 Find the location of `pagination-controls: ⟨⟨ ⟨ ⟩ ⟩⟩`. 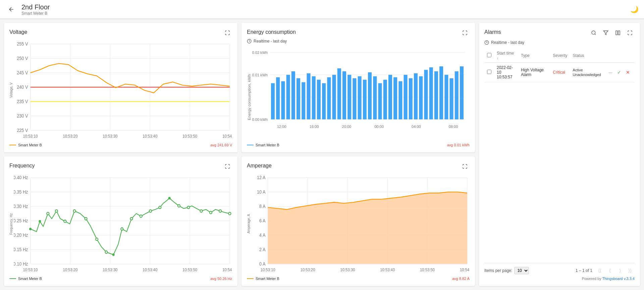

pagination-controls: ⟨⟨ ⟨ ⟩ ⟩⟩ is located at coordinates (615, 271).